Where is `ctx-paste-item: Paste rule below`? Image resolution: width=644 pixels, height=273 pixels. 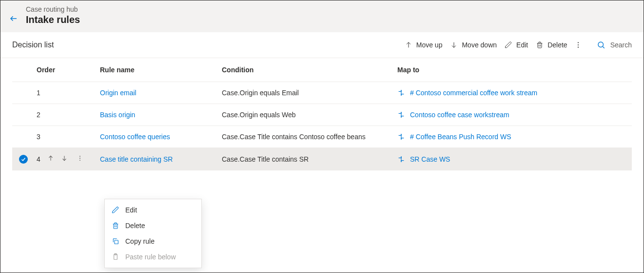
ctx-paste-item: Paste rule below is located at coordinates (153, 257).